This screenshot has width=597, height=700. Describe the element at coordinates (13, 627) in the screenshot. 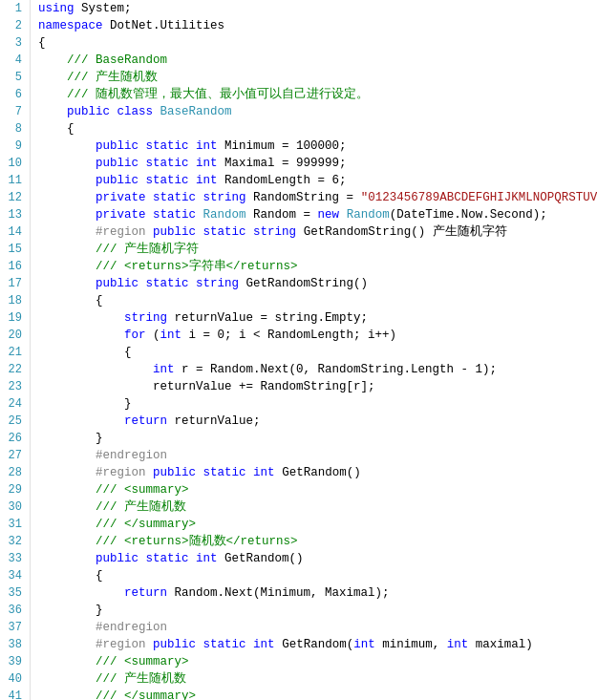

I see `line-number: 37` at that location.